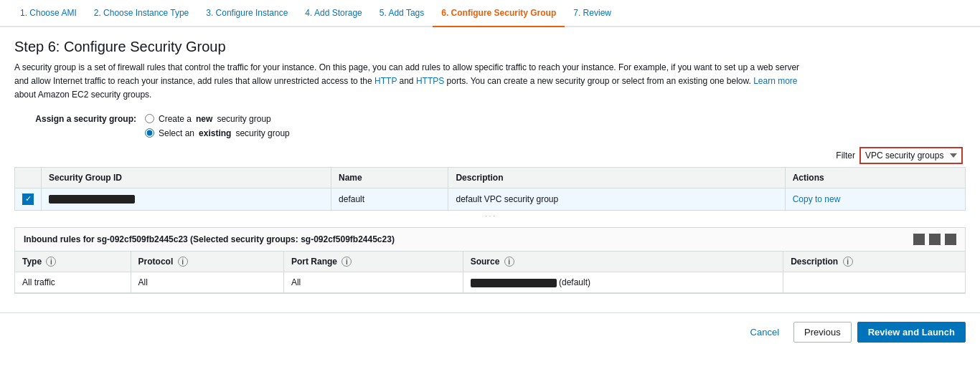  What do you see at coordinates (247, 14) in the screenshot?
I see `wizard-step-configure-instance: 3. Configure Instance` at bounding box center [247, 14].